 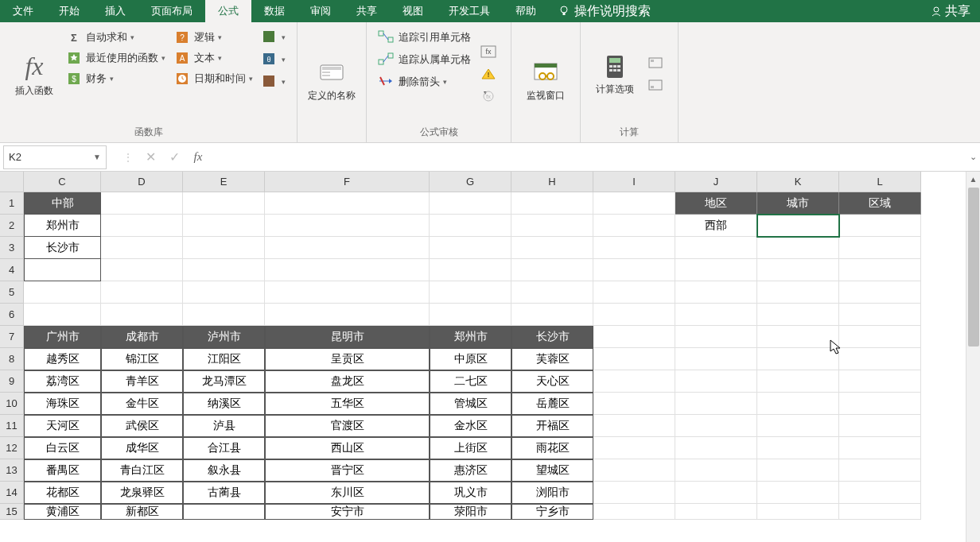 What do you see at coordinates (635, 248) in the screenshot?
I see `cell-I3` at bounding box center [635, 248].